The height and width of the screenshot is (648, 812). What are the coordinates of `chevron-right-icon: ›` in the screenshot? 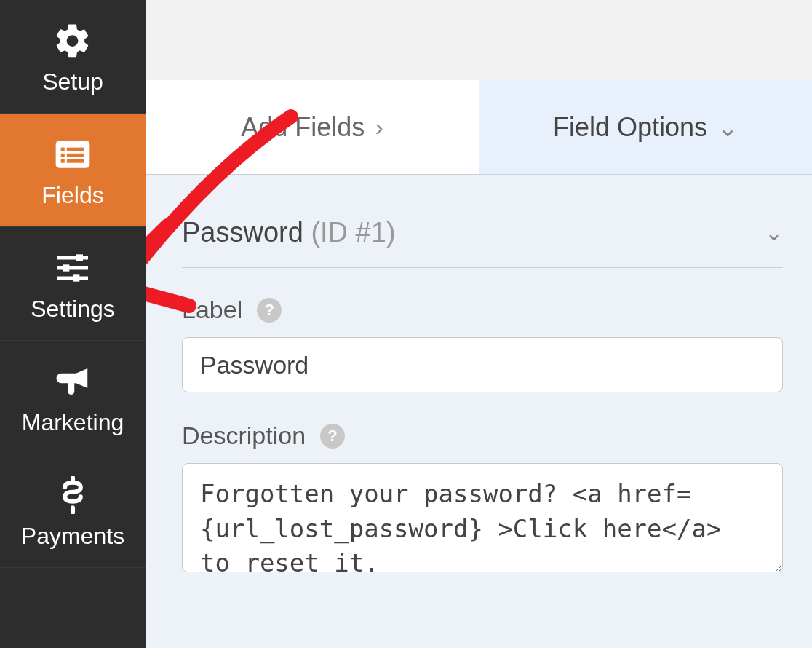 It's located at (378, 127).